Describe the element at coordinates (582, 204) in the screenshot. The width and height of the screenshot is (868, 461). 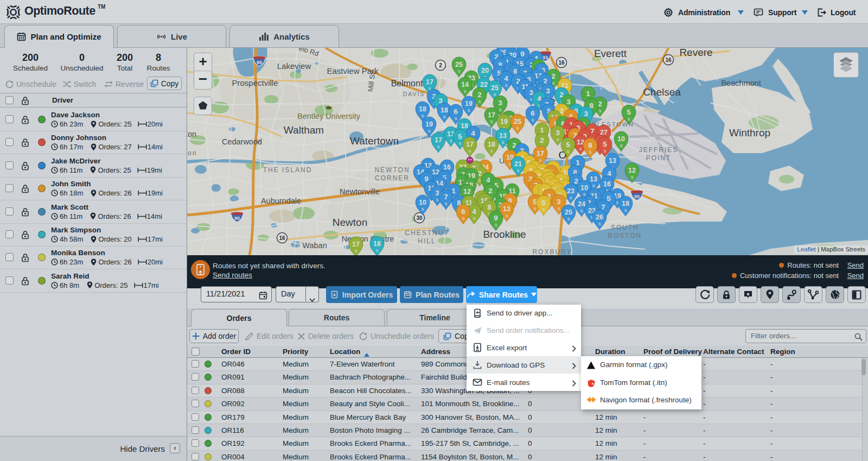
I see `svg-text: 24` at that location.